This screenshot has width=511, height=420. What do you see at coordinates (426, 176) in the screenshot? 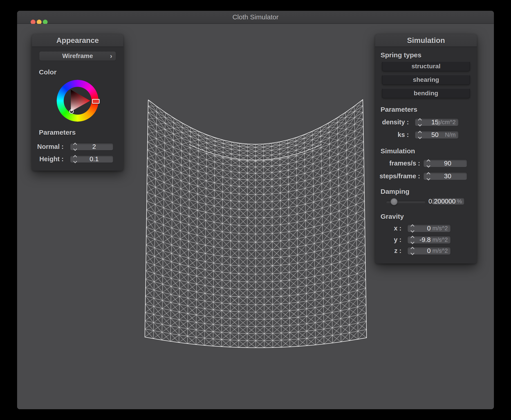
I see `steps-row: steps/frame : 30` at bounding box center [426, 176].